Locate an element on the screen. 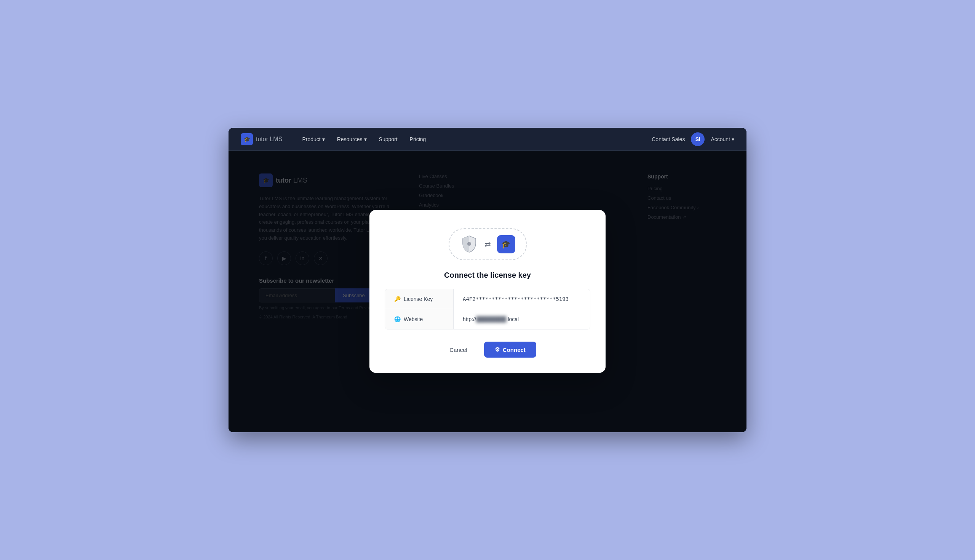 Image resolution: width=975 pixels, height=560 pixels. cancel-button: Cancel is located at coordinates (458, 350).